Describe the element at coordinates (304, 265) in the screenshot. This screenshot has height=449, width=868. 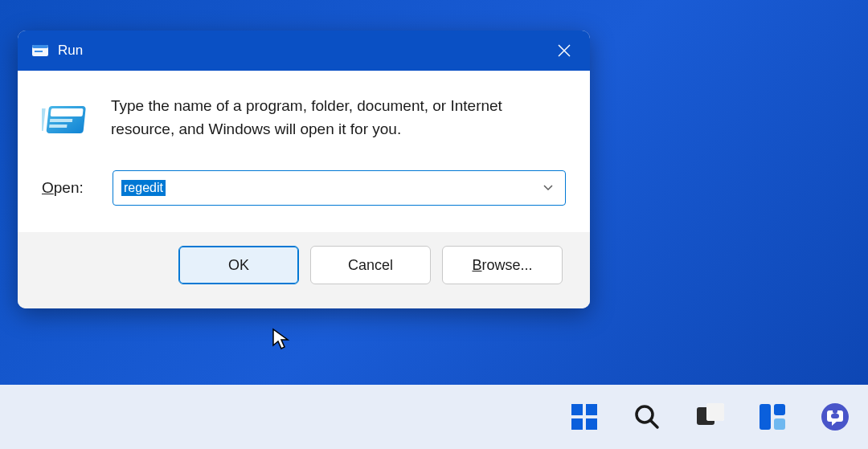
I see `button-row: OK Cancel Browse...` at that location.